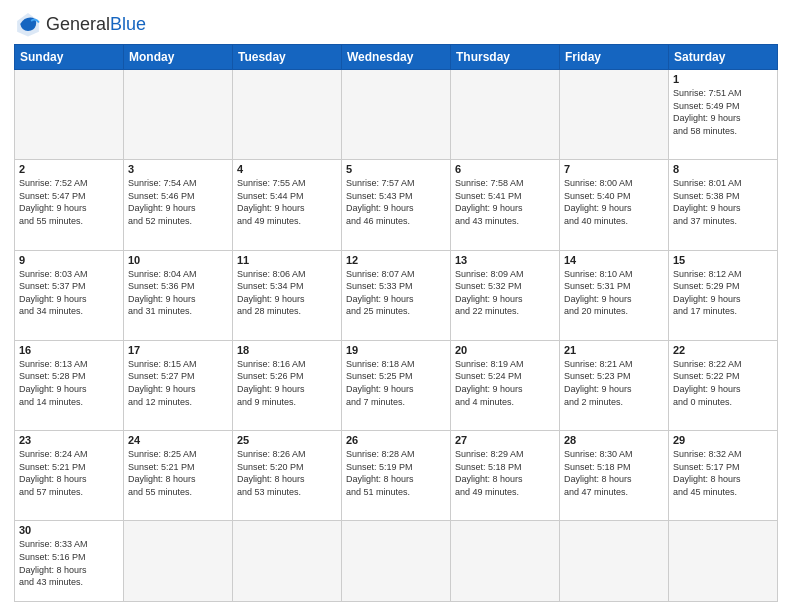  Describe the element at coordinates (723, 350) in the screenshot. I see `day-number: 22` at that location.